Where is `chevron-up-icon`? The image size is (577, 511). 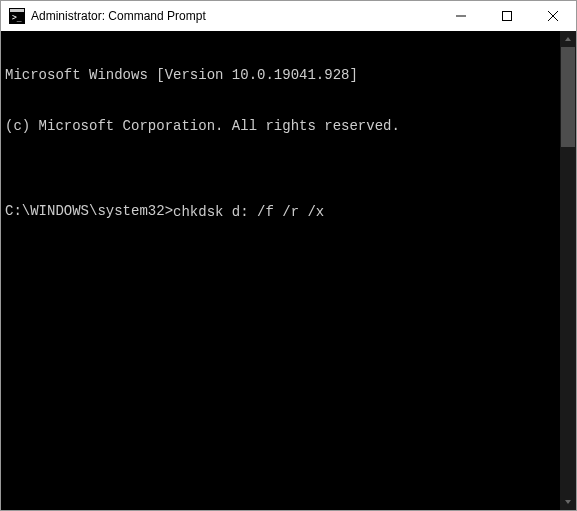 chevron-up-icon is located at coordinates (568, 39).